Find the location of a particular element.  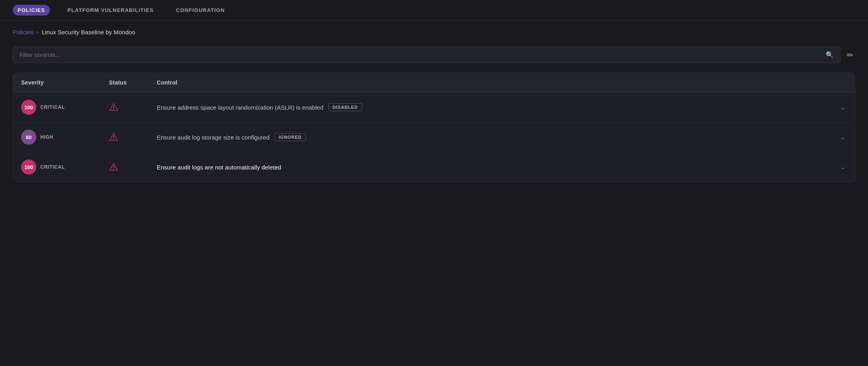

breadcrumb-current-page: Linux Security Baseline by Mondoo is located at coordinates (89, 32).